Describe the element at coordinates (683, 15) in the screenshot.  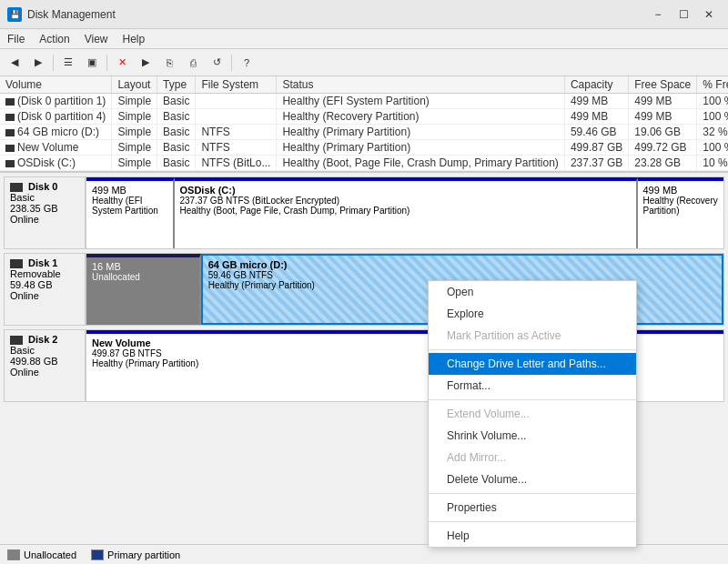
I see `maximize-button: ☐` at that location.